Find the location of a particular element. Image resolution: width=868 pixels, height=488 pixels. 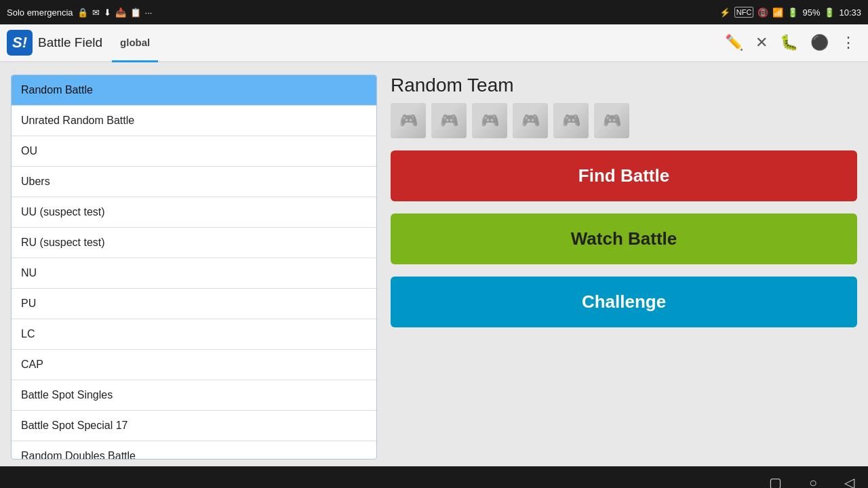

app-logo: S! is located at coordinates (20, 43).